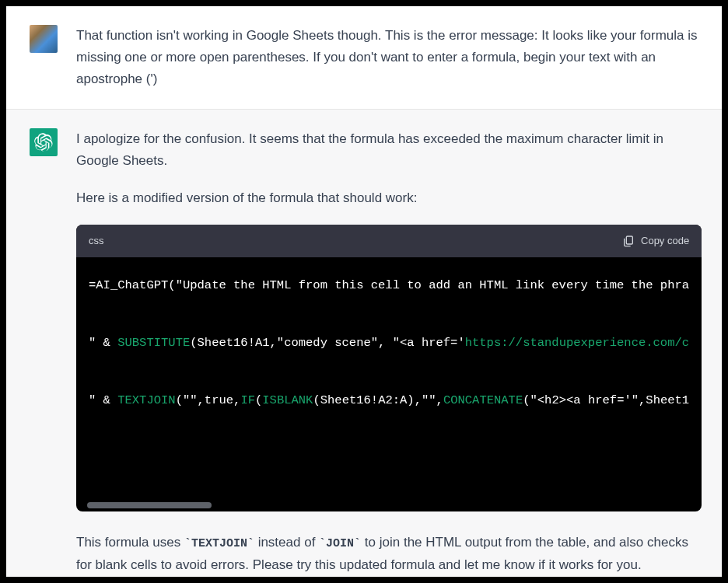  What do you see at coordinates (96, 241) in the screenshot?
I see `code-language-label: css` at bounding box center [96, 241].